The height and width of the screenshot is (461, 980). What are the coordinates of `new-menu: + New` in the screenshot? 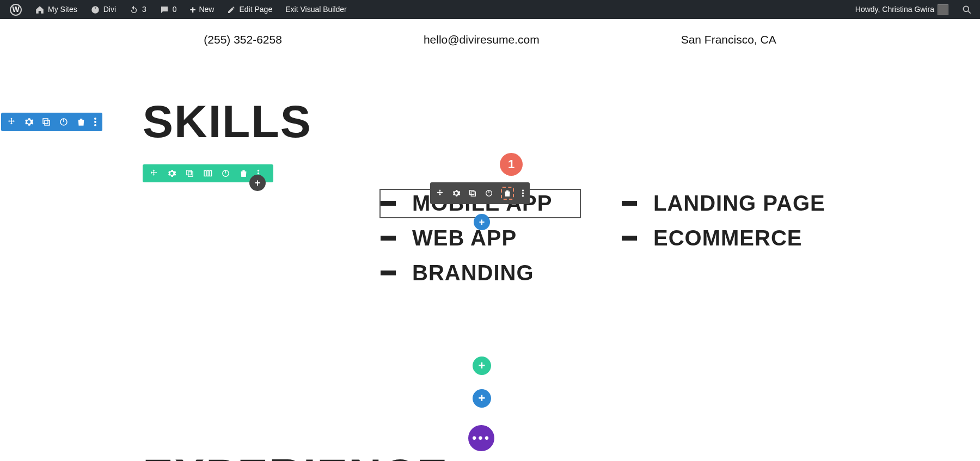 It's located at (203, 10).